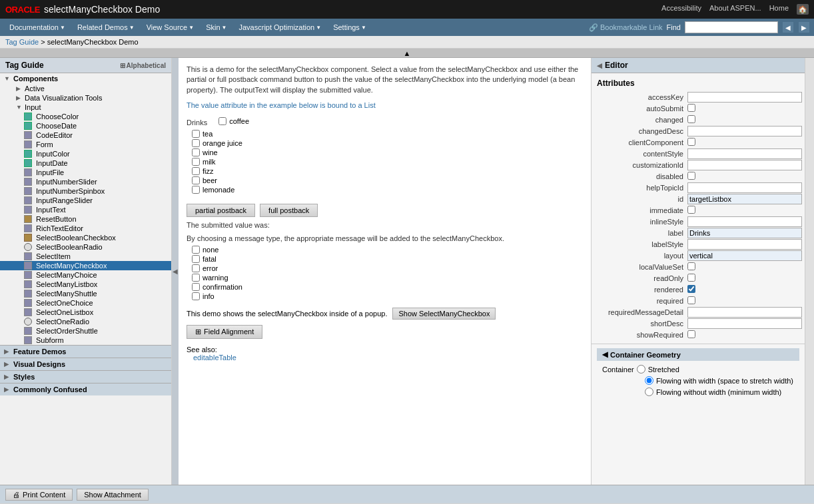 The height and width of the screenshot is (504, 814). I want to click on sidebar-item-selectmanycheckbox: SelectManyCheckbox, so click(85, 266).